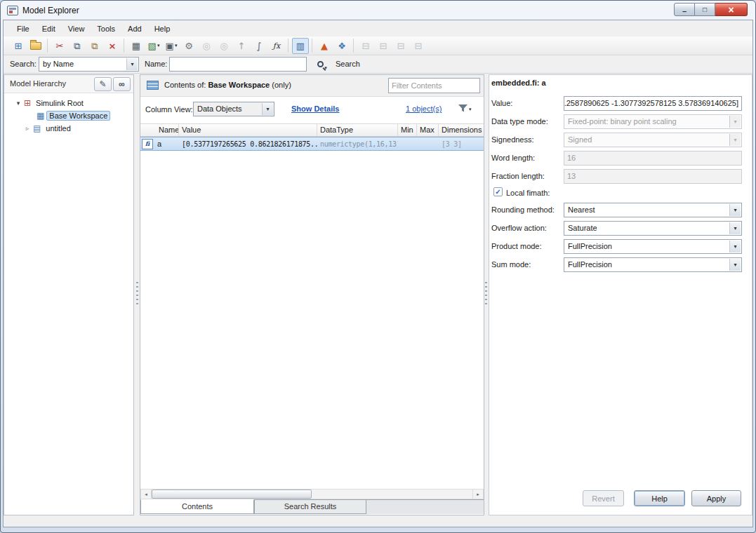 The height and width of the screenshot is (533, 756). Describe the element at coordinates (300, 46) in the screenshot. I see `column-view-icon: ▥` at that location.